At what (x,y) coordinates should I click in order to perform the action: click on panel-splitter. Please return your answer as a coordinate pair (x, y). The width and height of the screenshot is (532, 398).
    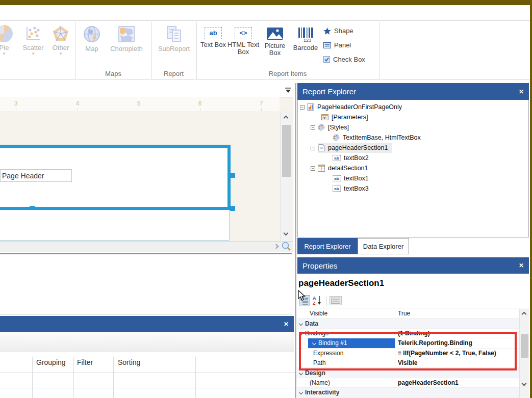
    Looking at the image, I should click on (296, 241).